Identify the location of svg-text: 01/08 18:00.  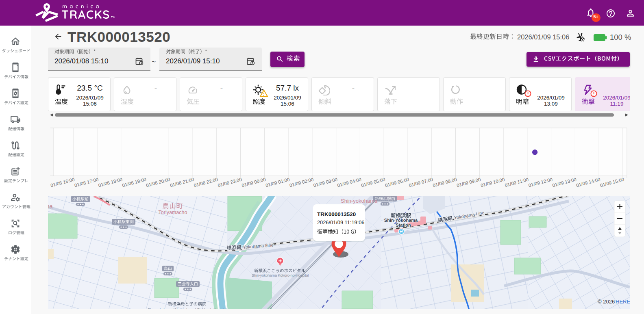
(110, 182).